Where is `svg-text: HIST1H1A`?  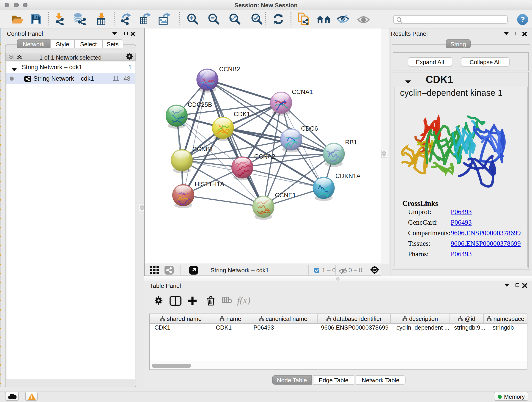
svg-text: HIST1H1A is located at coordinates (209, 184).